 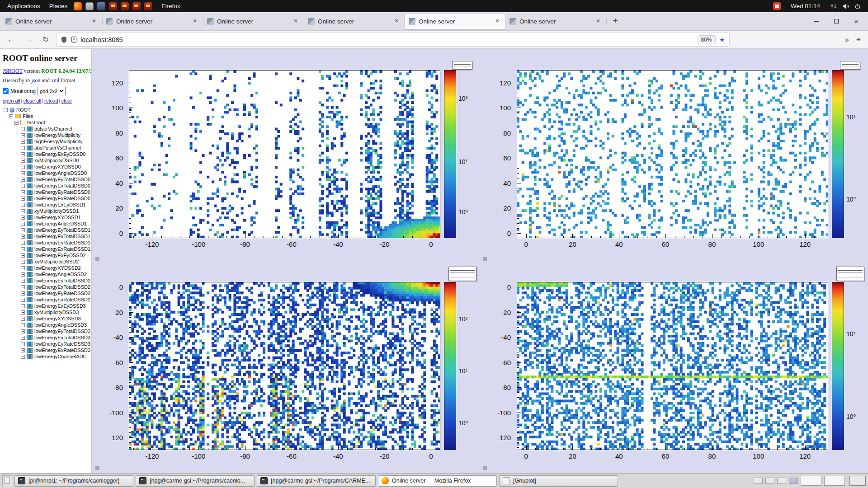 I want to click on tree-item-xyMultiplicityDSSD0: xyMultiplicityDSSD0, so click(x=46, y=160).